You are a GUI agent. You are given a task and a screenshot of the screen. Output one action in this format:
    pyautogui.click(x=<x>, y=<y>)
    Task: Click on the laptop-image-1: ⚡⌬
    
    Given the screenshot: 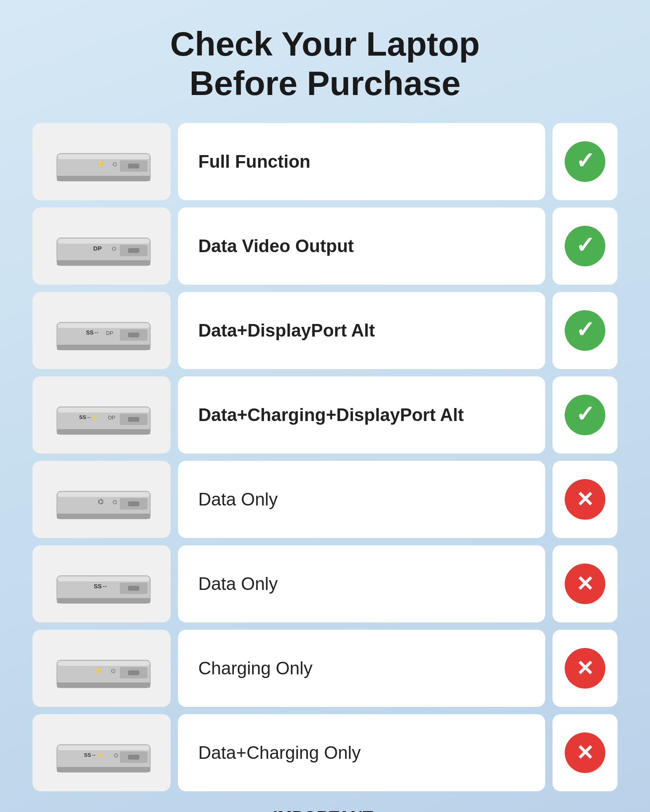 What is the action you would take?
    pyautogui.click(x=102, y=162)
    